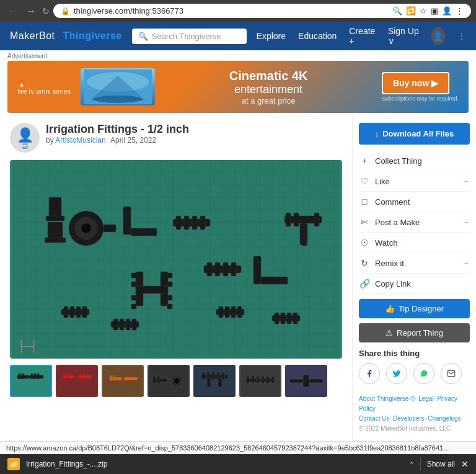 This screenshot has width=476, height=474. Describe the element at coordinates (364, 161) in the screenshot. I see `collect-icon: +` at that location.